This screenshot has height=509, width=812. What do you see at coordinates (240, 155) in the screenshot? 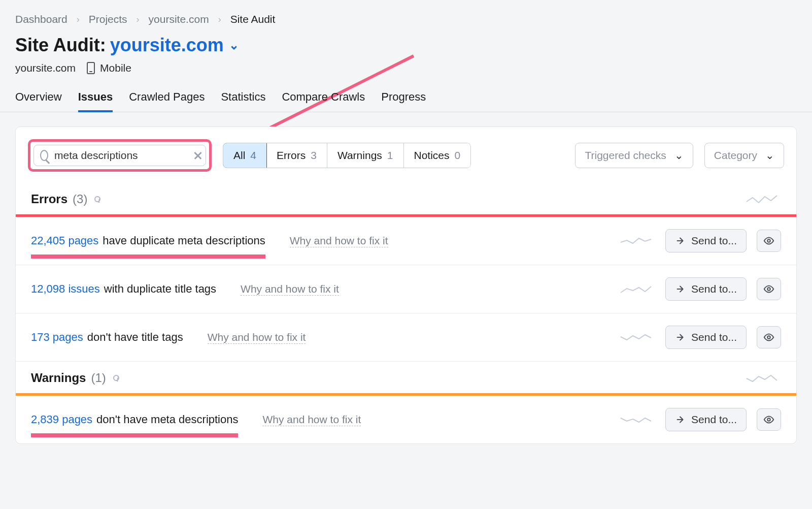
I see `segment-label: All` at bounding box center [240, 155].